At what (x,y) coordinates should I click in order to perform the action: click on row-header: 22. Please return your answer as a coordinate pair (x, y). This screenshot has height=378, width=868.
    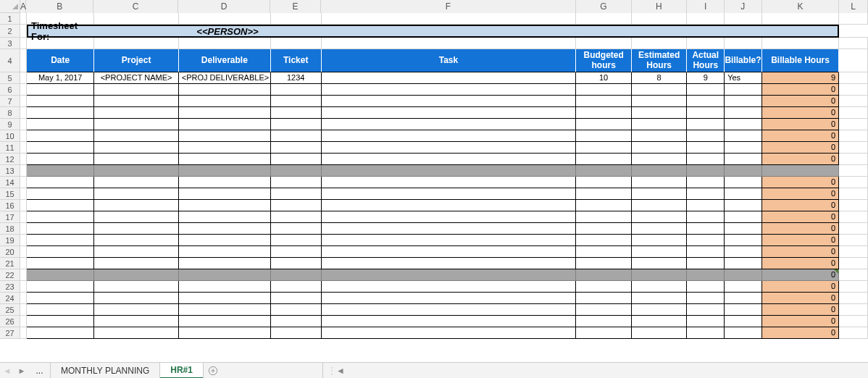
    Looking at the image, I should click on (10, 275).